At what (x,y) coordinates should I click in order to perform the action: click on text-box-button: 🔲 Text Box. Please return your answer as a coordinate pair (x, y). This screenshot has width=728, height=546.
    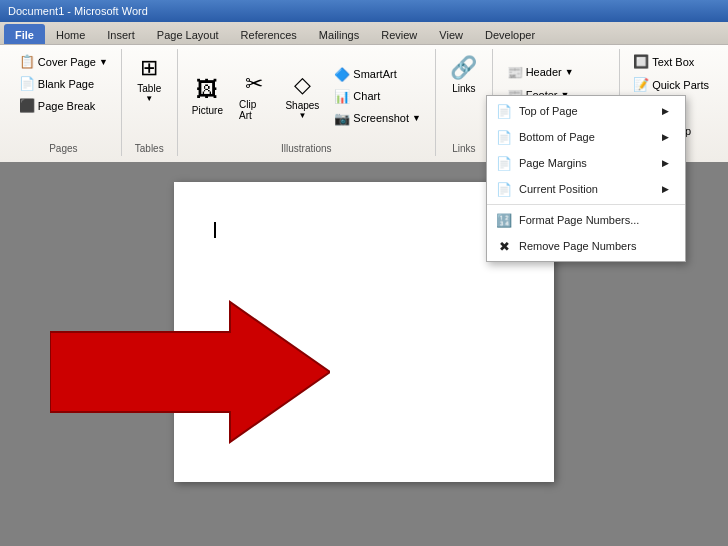
    Looking at the image, I should click on (671, 62).